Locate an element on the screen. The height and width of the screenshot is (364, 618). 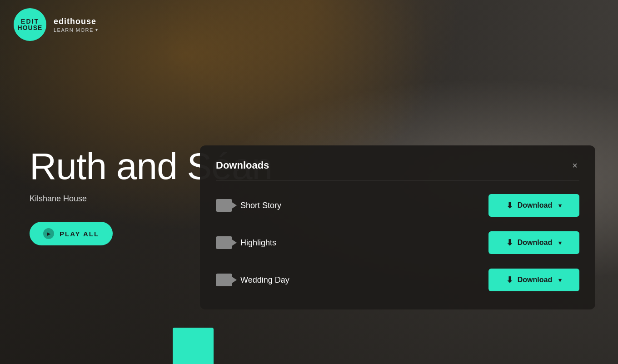
item-label-short-story: Short Story is located at coordinates (261, 205).